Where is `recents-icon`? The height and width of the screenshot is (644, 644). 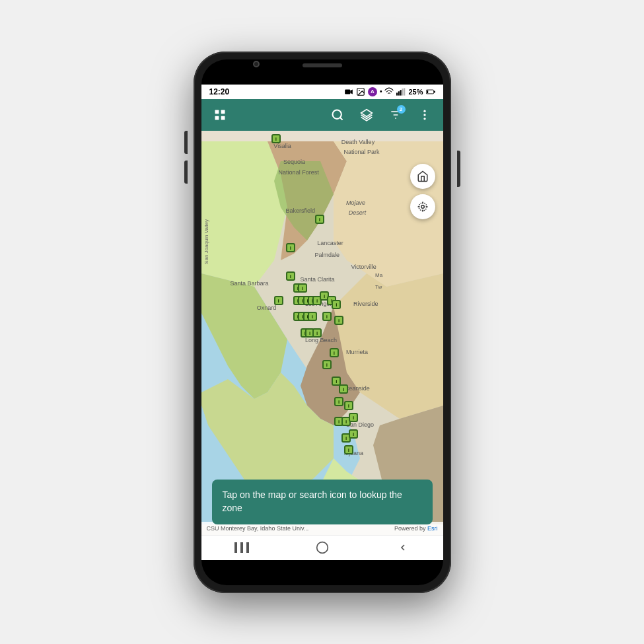
recents-icon is located at coordinates (242, 548).